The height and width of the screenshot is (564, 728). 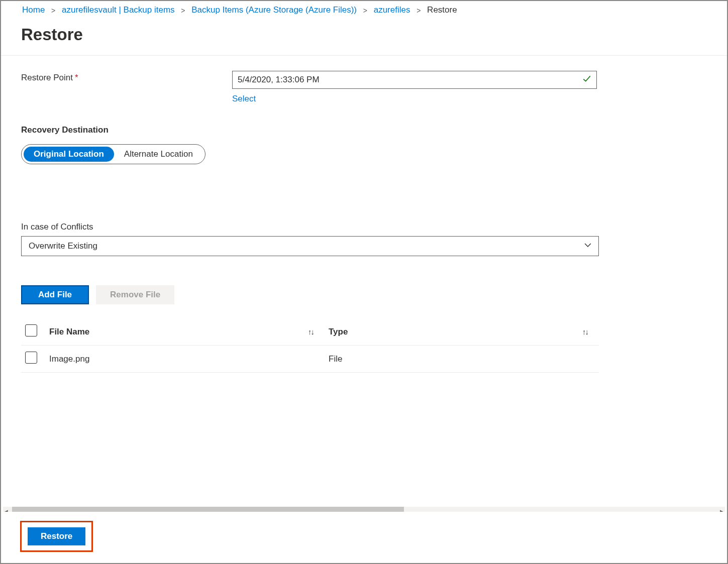 What do you see at coordinates (56, 536) in the screenshot?
I see `restore-highlight-box: Restore` at bounding box center [56, 536].